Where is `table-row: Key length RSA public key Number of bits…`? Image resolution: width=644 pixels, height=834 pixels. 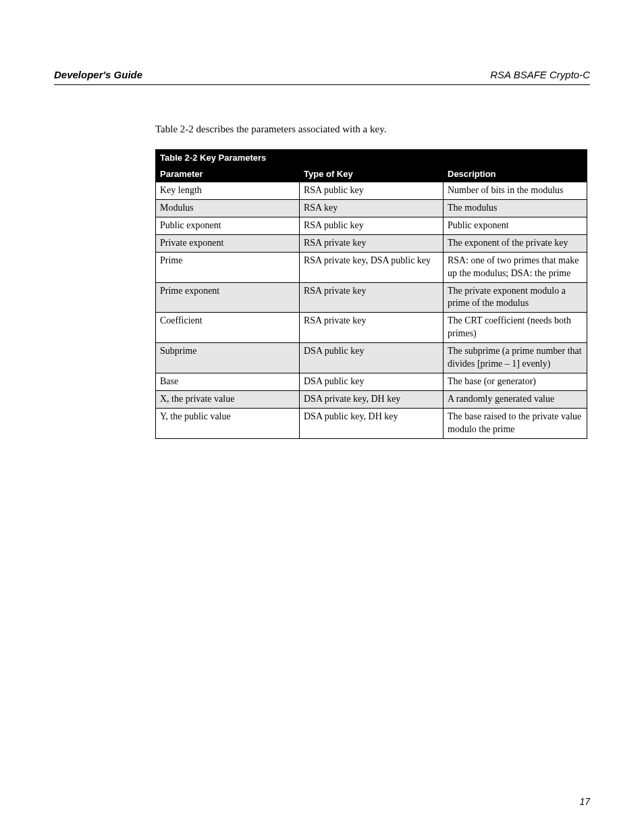
table-row: Key length RSA public key Number of bits… is located at coordinates (371, 191).